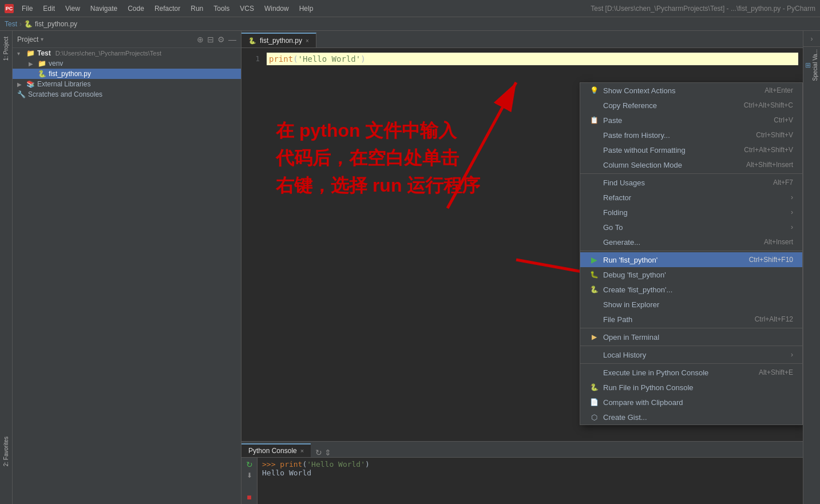  Describe the element at coordinates (691, 242) in the screenshot. I see `menu-item-generate: Generate... Alt+Insert` at that location.